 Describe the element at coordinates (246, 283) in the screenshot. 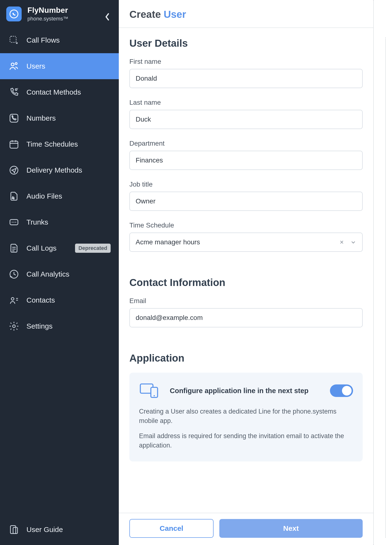

I see `section-contact-information: Contact Information` at that location.